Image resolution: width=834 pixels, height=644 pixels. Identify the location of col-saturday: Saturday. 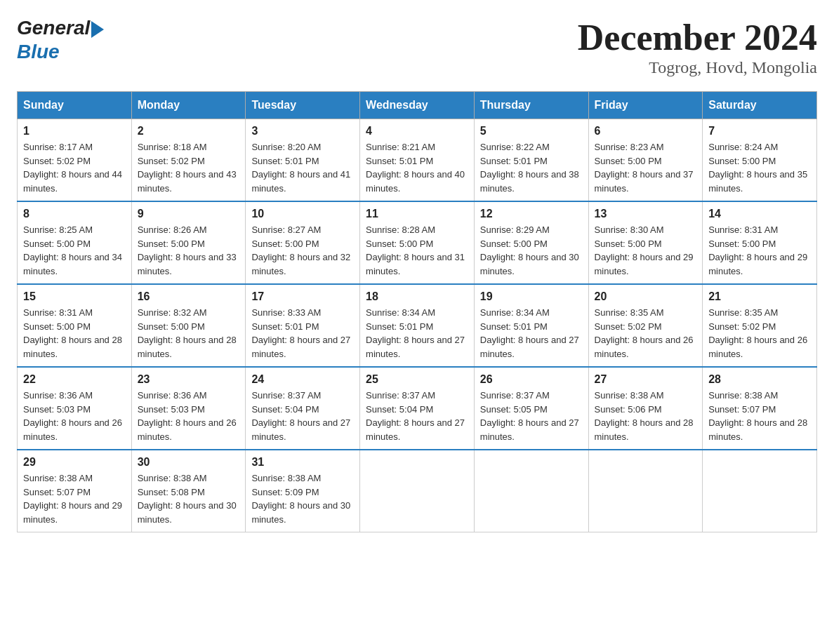
(760, 105).